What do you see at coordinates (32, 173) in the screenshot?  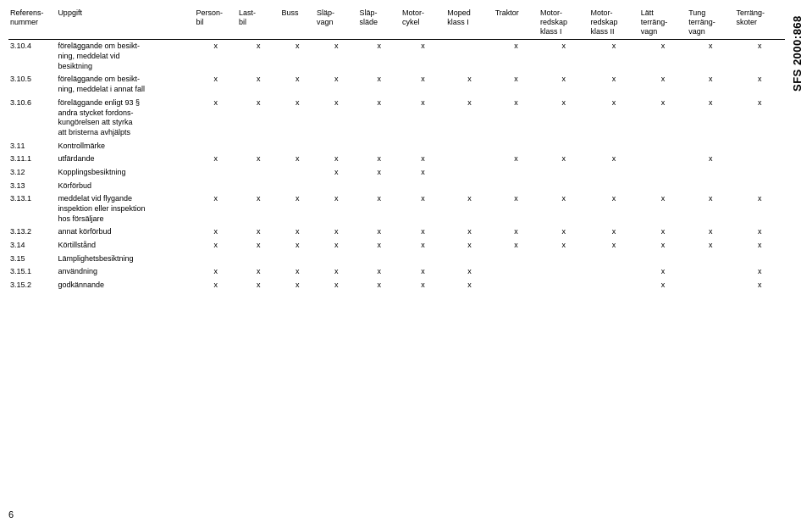 I see `cell-ref: 3.12` at bounding box center [32, 173].